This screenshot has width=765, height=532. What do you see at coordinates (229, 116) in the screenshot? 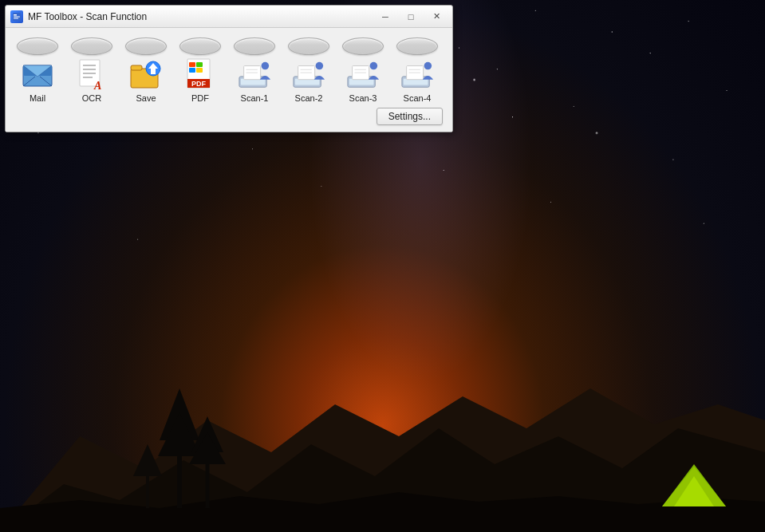
I see `settings-row: Settings...` at bounding box center [229, 116].